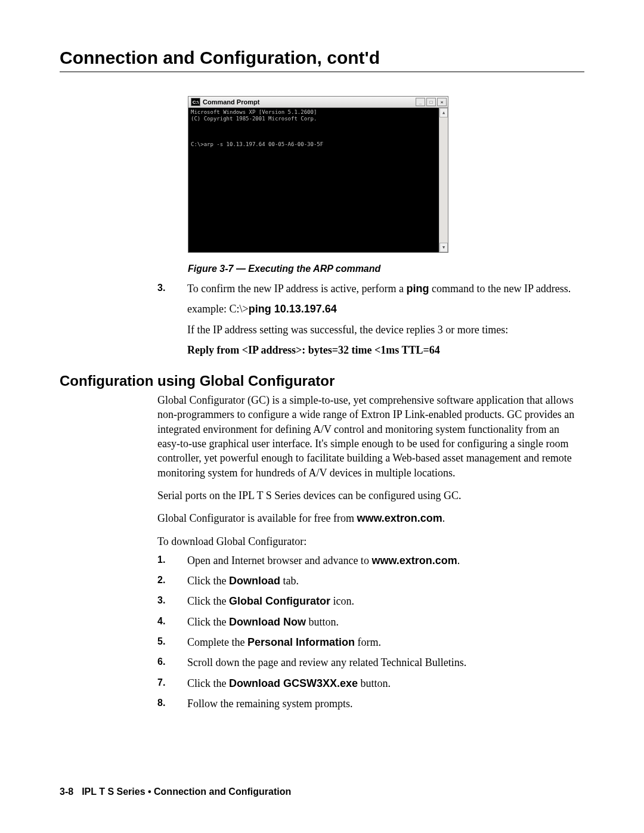 The image size is (644, 833). I want to click on minimize-button: _, so click(420, 102).